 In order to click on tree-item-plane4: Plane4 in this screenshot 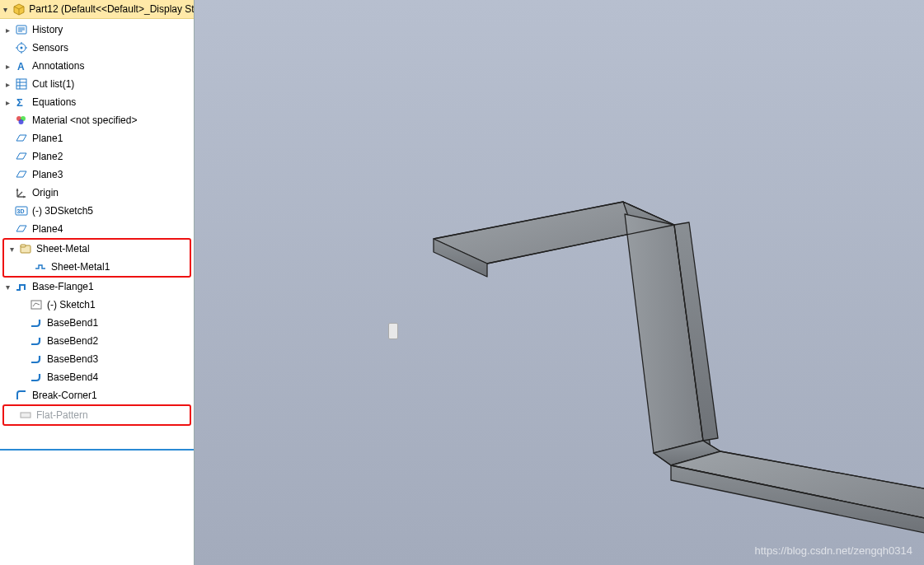, I will do `click(97, 229)`.